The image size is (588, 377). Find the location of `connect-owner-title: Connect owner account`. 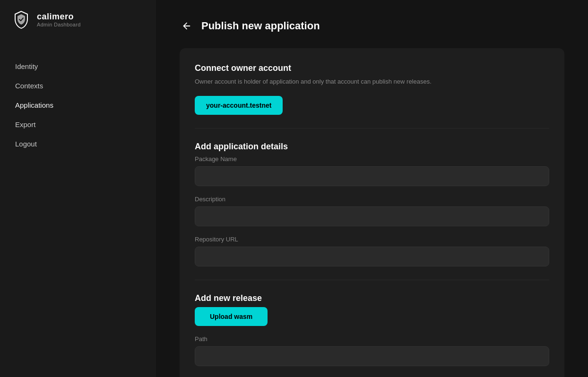

connect-owner-title: Connect owner account is located at coordinates (372, 68).